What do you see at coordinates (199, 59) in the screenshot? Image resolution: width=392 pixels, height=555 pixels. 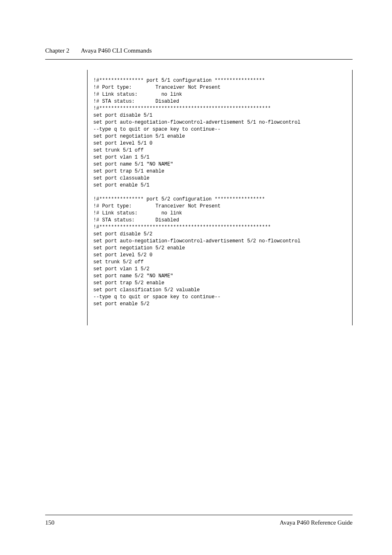 I see `header-rule` at bounding box center [199, 59].